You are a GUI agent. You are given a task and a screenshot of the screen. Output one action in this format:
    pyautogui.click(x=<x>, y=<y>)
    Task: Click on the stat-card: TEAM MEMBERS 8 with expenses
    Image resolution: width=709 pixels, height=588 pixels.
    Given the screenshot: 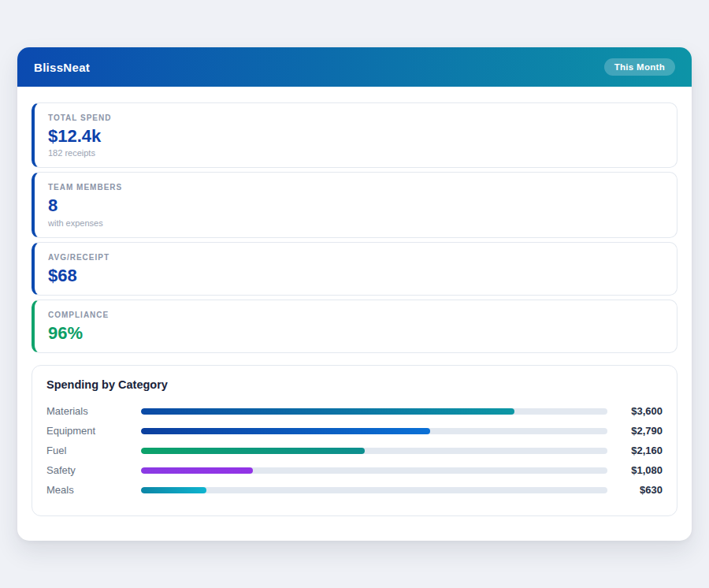 What is the action you would take?
    pyautogui.click(x=354, y=205)
    